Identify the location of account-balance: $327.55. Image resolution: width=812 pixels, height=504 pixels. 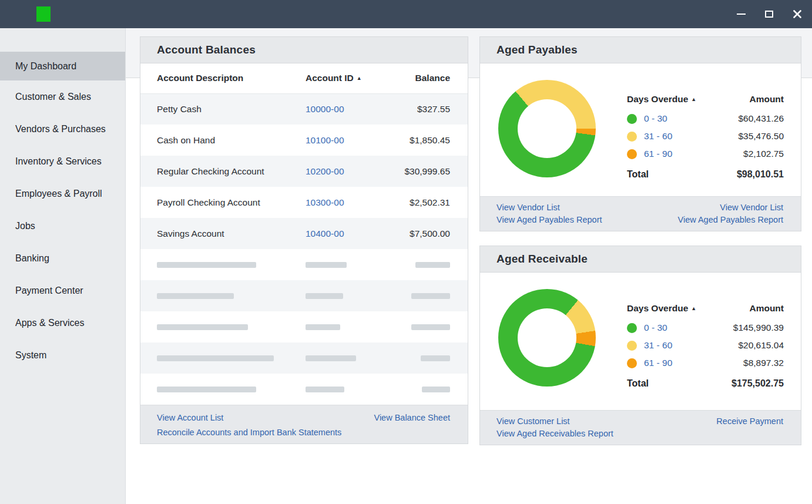
(422, 109).